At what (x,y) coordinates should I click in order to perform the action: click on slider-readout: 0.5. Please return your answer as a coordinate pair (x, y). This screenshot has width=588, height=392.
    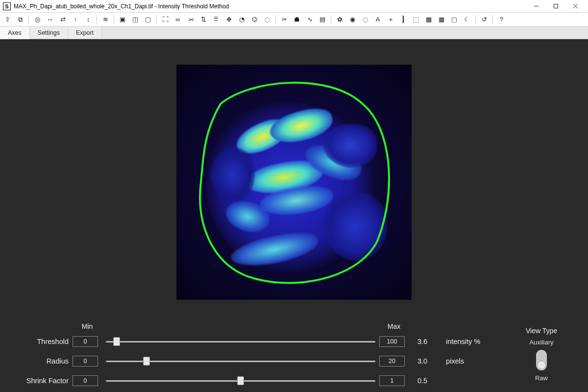
    Looking at the image, I should click on (427, 381).